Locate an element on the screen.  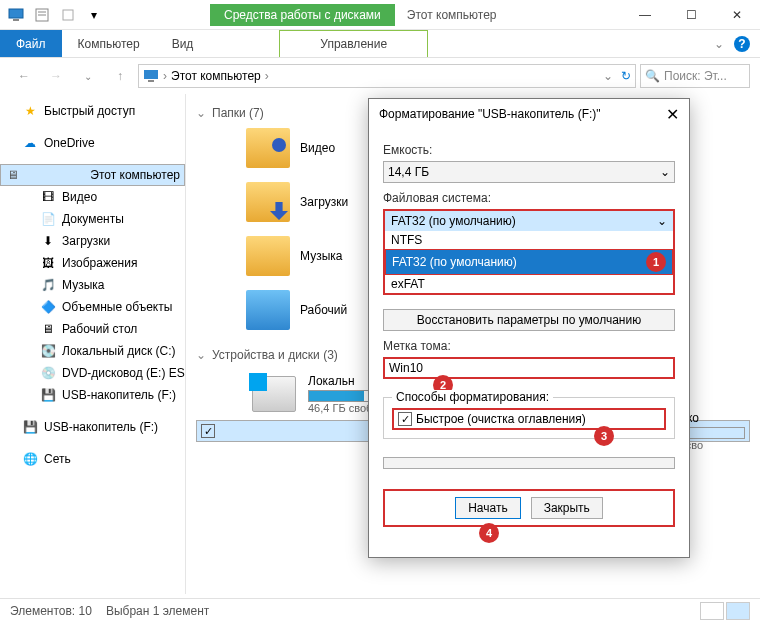
refresh-icon: ↻ is located at coordinates (626, 76).